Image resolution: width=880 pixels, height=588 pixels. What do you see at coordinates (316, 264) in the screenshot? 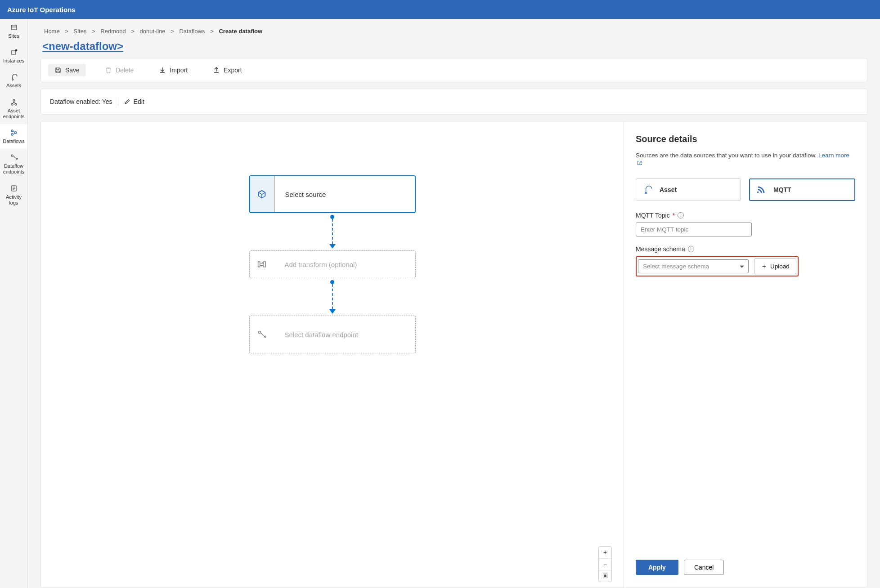
I see `transform-node-label: Add transform (optional)` at bounding box center [316, 264].